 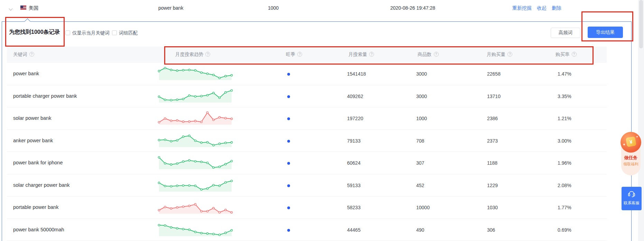 I want to click on contact-support-button: 联系客服, so click(x=632, y=199).